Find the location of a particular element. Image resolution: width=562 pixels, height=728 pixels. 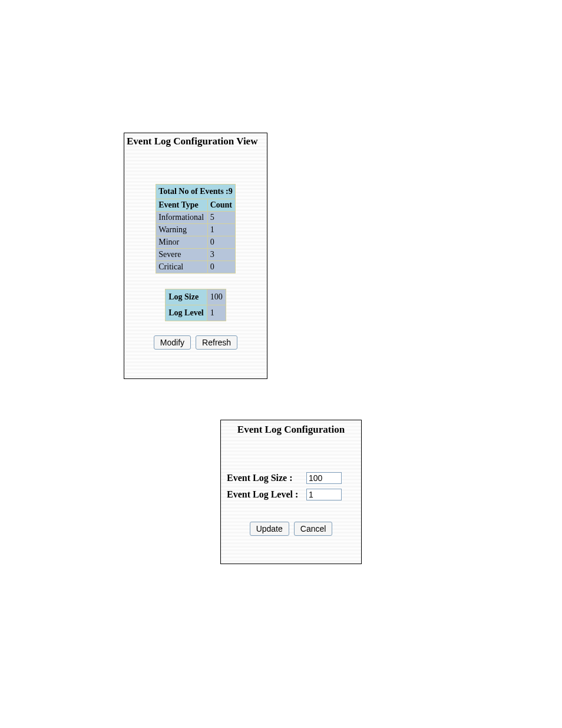

table-row: Minor 0 is located at coordinates (196, 243).